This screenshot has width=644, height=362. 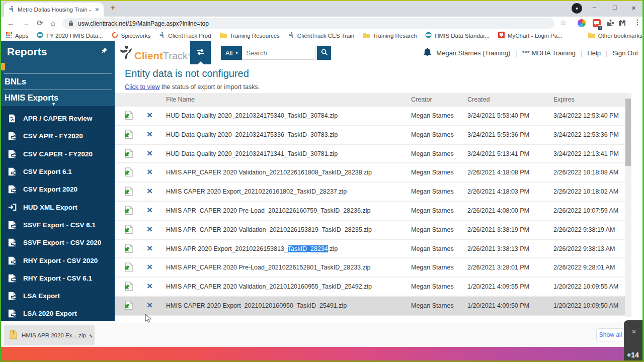 What do you see at coordinates (628, 132) in the screenshot?
I see `scrollbar-thumb` at bounding box center [628, 132].